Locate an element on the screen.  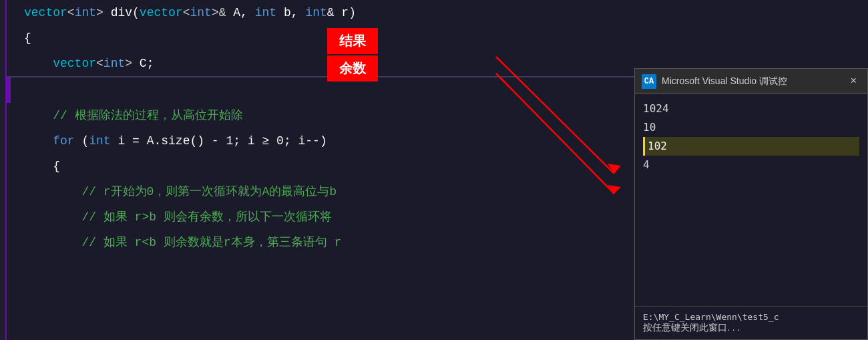
debug-output-line-3: 102 is located at coordinates (751, 146).